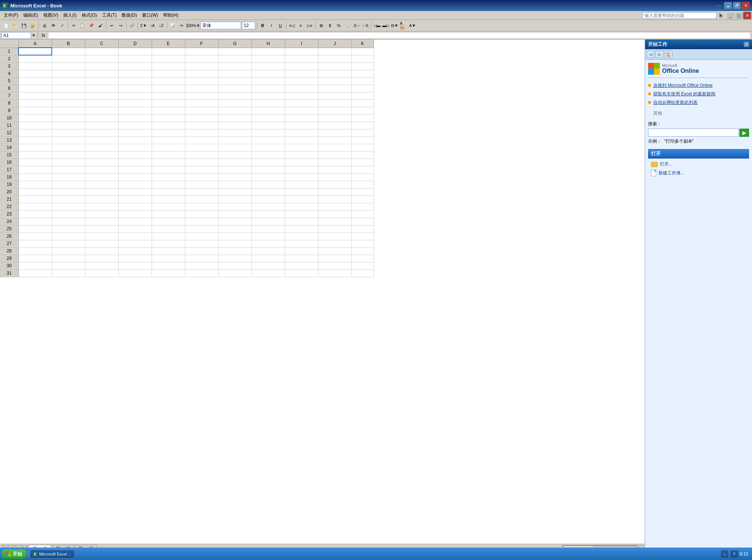 This screenshot has width=752, height=560. What do you see at coordinates (335, 155) in the screenshot?
I see `cell-j15` at bounding box center [335, 155].